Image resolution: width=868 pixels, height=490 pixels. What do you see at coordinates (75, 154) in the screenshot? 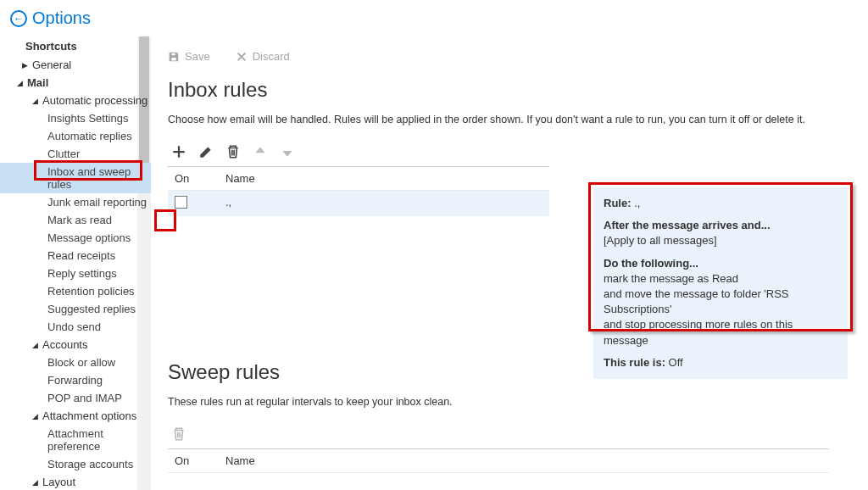
I see `nav-clutter: Clutter` at bounding box center [75, 154].